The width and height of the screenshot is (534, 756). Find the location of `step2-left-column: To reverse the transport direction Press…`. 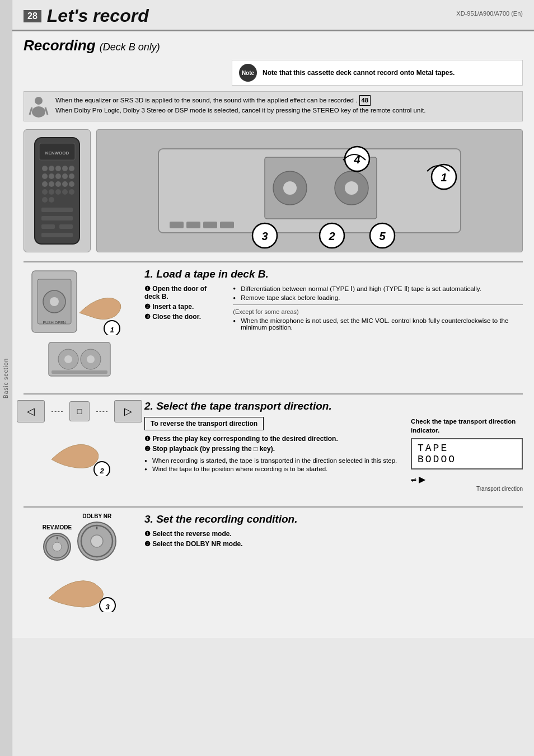

step2-left-column: To reverse the transport direction Press… is located at coordinates (273, 454).